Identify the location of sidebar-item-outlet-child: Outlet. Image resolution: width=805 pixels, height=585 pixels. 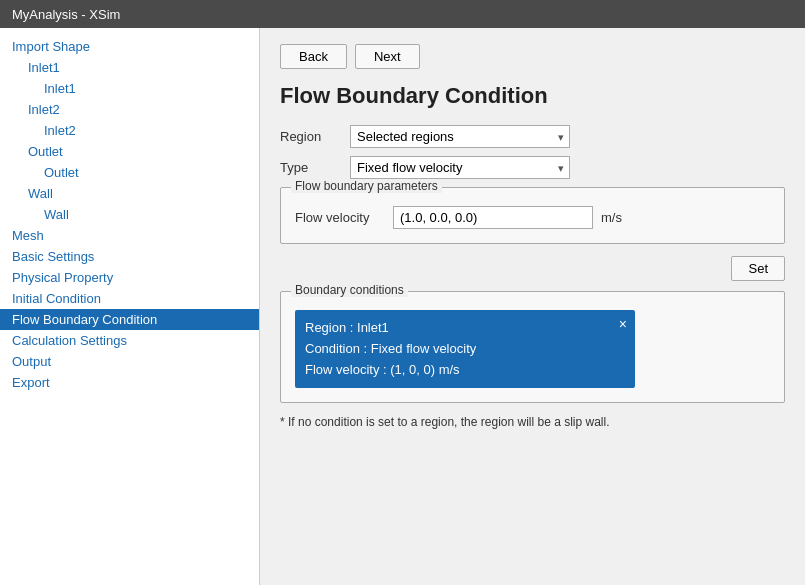
(130, 172).